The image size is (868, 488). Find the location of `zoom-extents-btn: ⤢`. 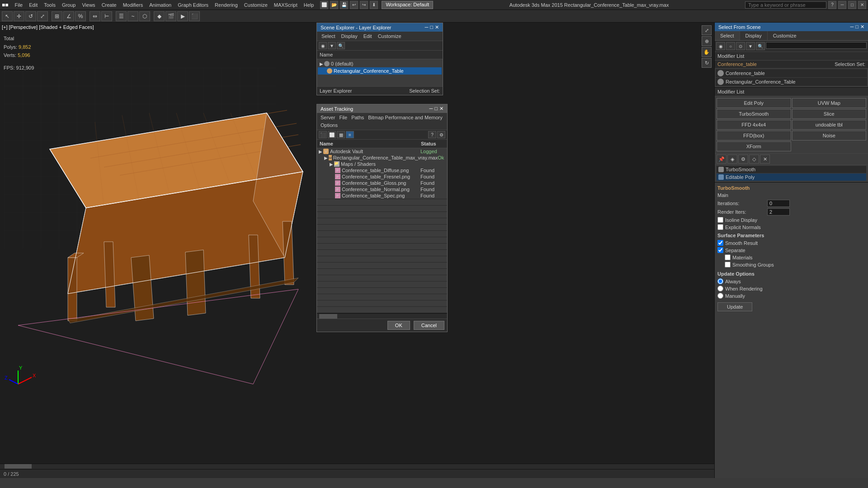

zoom-extents-btn: ⤢ is located at coordinates (707, 30).